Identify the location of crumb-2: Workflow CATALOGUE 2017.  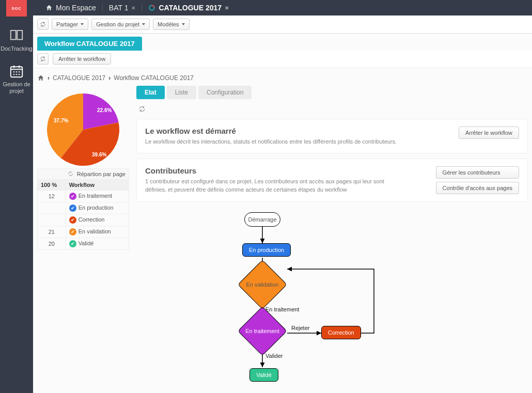
(154, 78).